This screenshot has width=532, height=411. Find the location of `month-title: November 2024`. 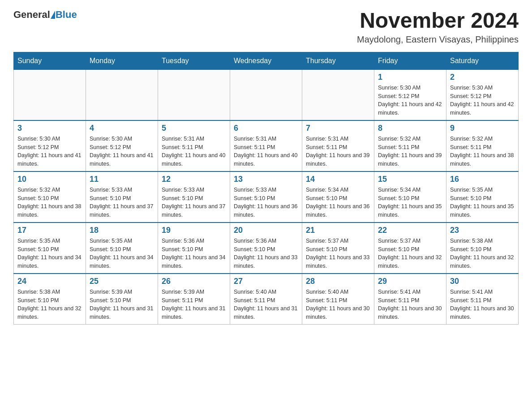

month-title: November 2024 is located at coordinates (438, 21).